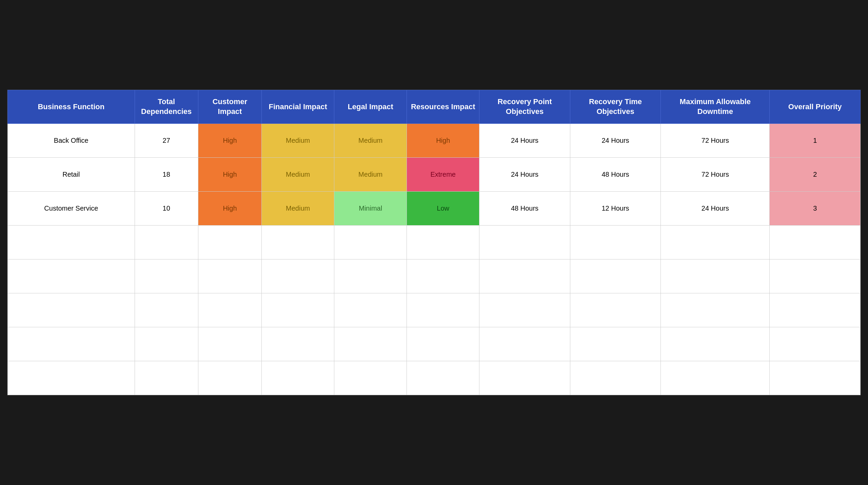 Image resolution: width=868 pixels, height=485 pixels. I want to click on table-row: Customer Service10HighMediumMinimalLow48…, so click(434, 208).